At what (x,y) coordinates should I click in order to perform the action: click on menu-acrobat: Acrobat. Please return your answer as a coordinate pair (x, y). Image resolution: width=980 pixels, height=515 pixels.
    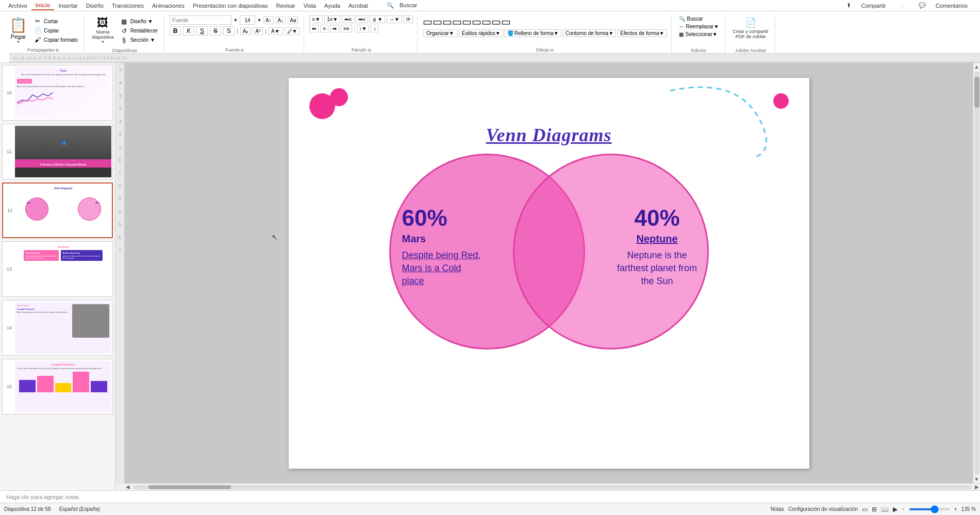
    Looking at the image, I should click on (358, 6).